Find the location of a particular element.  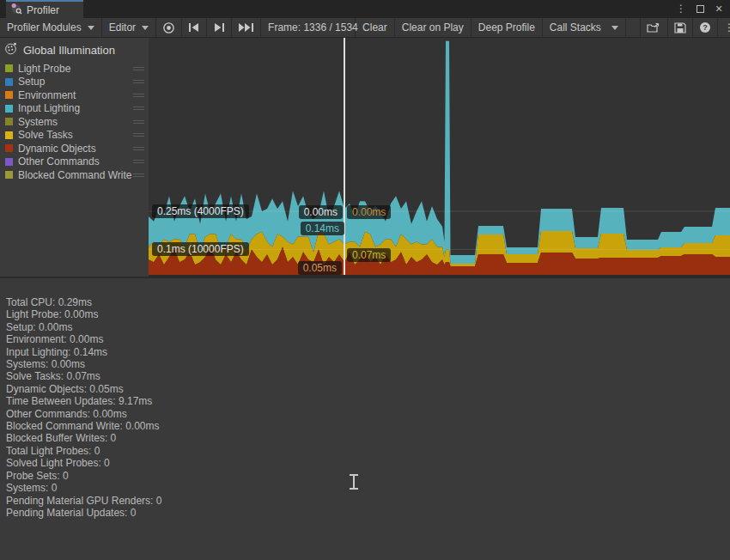

call-stacks-dropdown: Call Stacks is located at coordinates (584, 27).